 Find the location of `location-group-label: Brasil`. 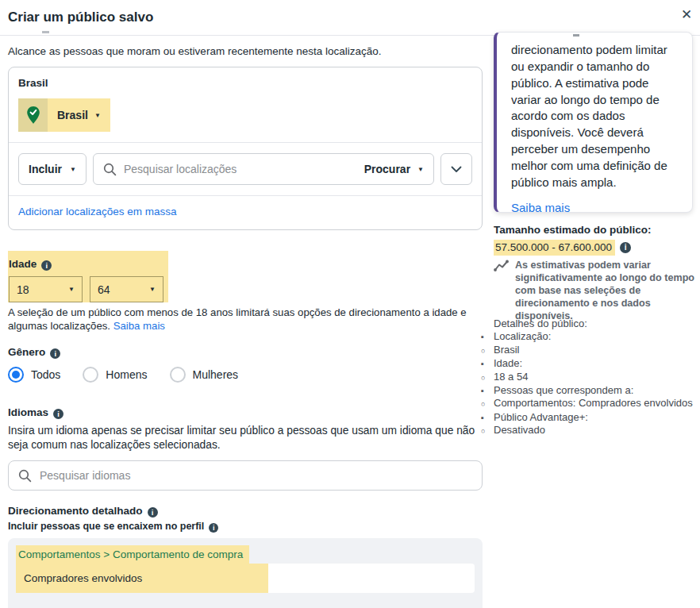

location-group-label: Brasil is located at coordinates (245, 83).